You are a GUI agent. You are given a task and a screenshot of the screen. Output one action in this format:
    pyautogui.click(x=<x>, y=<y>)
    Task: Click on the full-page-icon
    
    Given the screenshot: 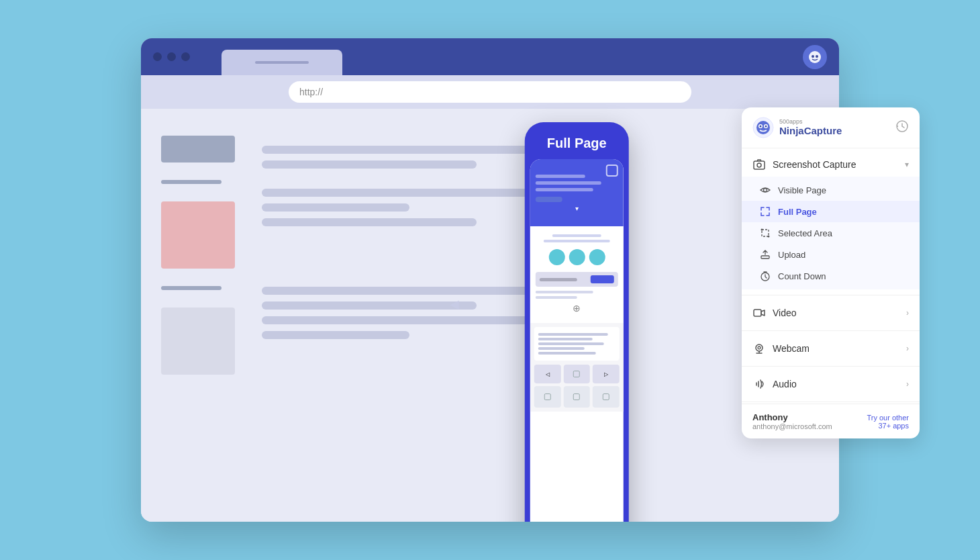 What is the action you would take?
    pyautogui.click(x=765, y=212)
    